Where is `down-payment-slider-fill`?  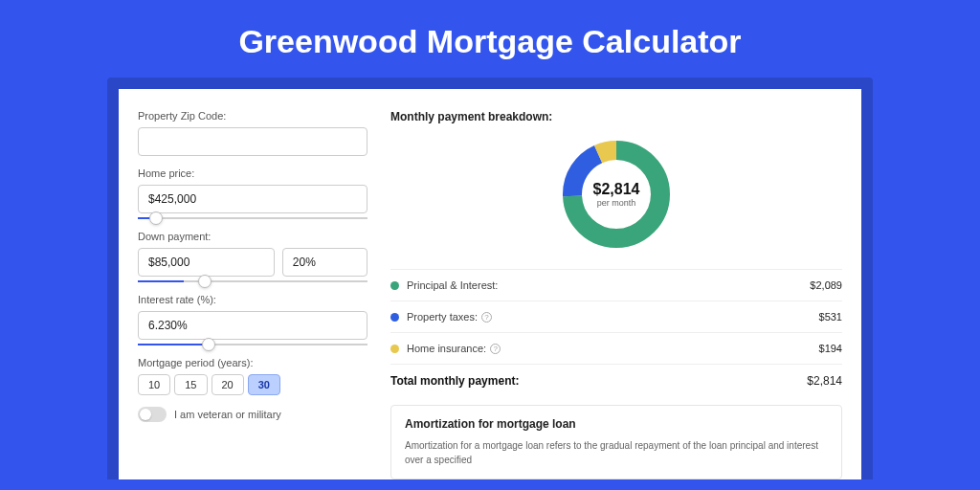 down-payment-slider-fill is located at coordinates (161, 281).